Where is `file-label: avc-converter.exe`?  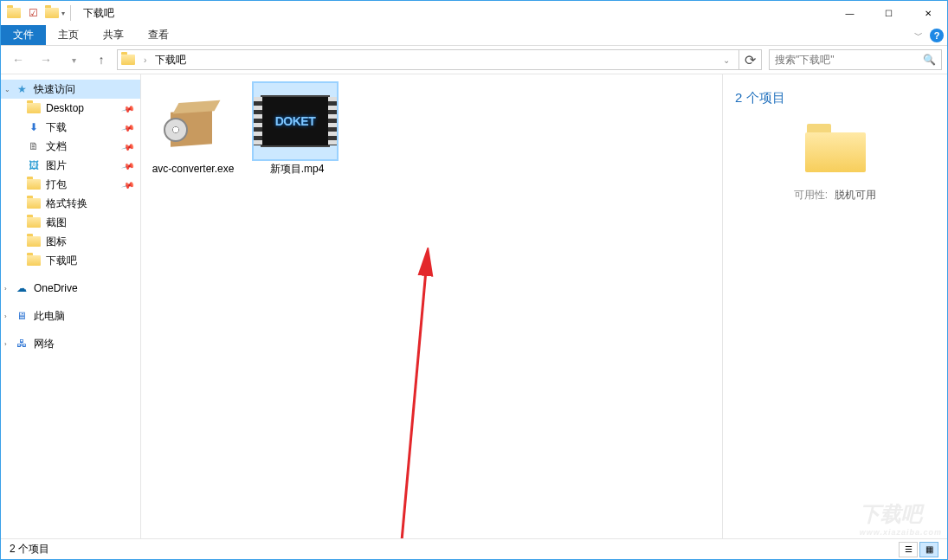
file-label: avc-converter.exe is located at coordinates (193, 170).